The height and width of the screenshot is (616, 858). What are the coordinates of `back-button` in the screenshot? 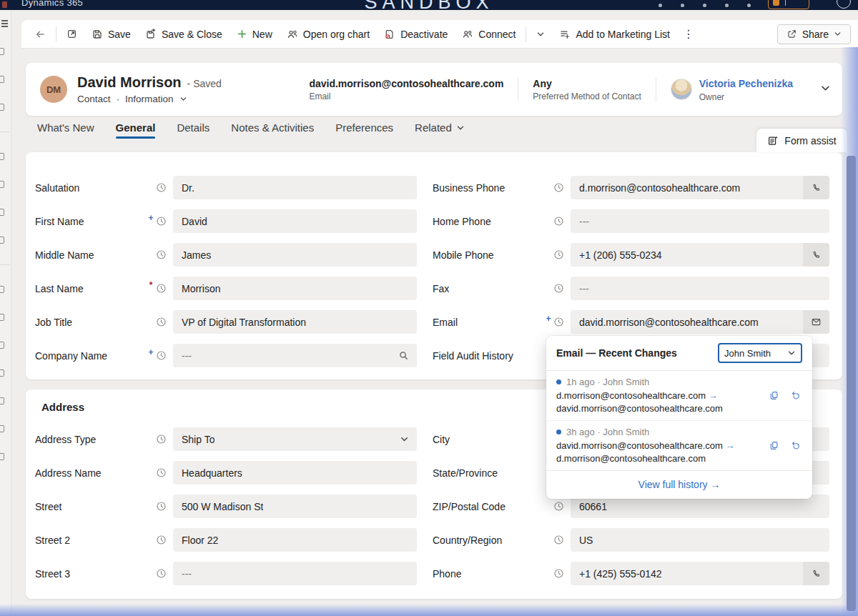 It's located at (40, 34).